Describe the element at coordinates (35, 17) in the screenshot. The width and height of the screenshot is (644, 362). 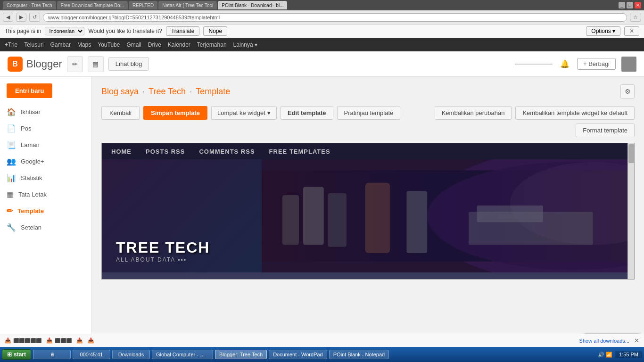
I see `reload-button: ↺` at that location.